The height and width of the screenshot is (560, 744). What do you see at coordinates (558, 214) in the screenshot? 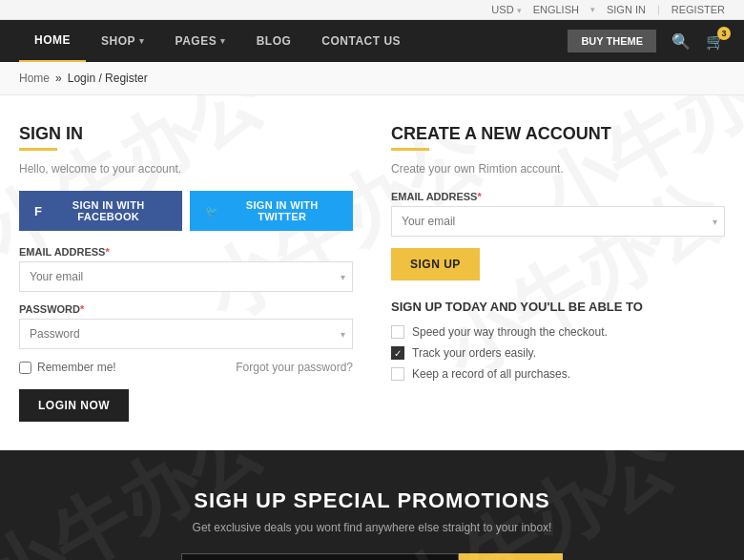
I see `register-email-group: EMAIL ADDRESS* ▾` at bounding box center [558, 214].